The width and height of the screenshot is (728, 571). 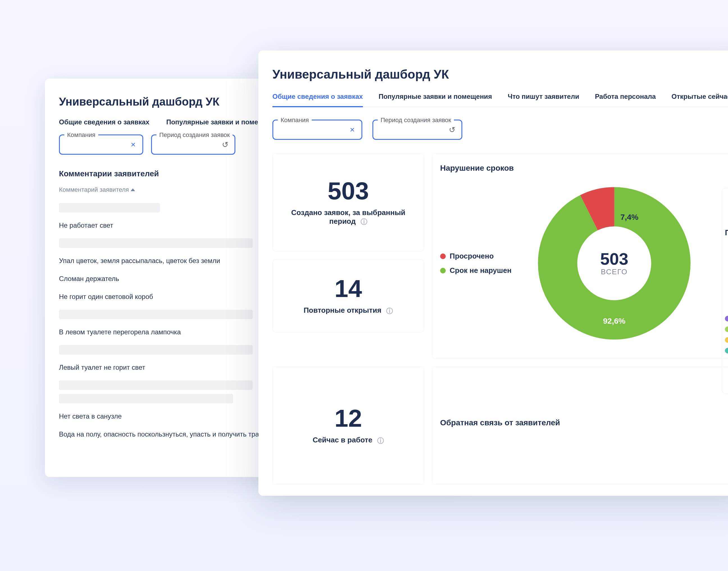 I want to click on dot-green-icon, so click(x=443, y=271).